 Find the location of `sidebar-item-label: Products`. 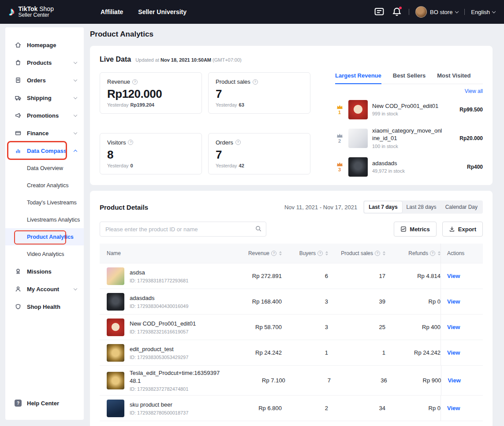

sidebar-item-label: Products is located at coordinates (39, 63).